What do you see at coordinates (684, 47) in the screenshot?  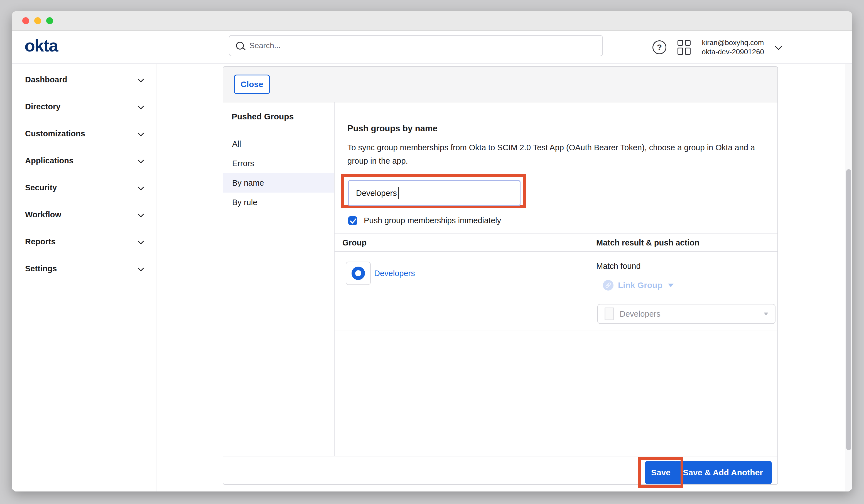 I see `apps-grid-icon` at bounding box center [684, 47].